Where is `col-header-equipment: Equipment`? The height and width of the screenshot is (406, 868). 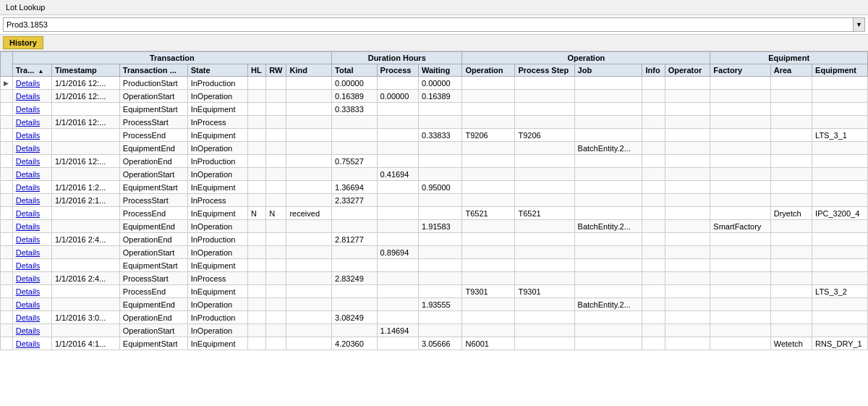
col-header-equipment: Equipment is located at coordinates (841, 71).